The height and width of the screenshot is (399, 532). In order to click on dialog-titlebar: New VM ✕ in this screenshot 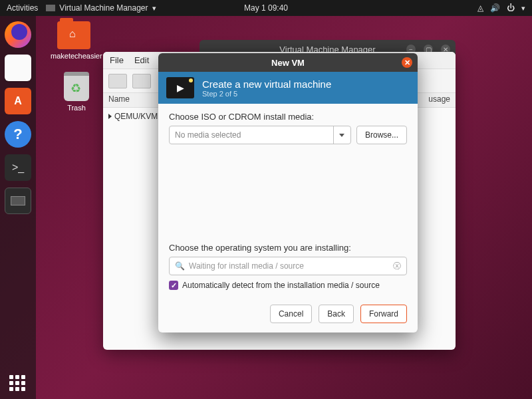, I will do `click(288, 63)`.